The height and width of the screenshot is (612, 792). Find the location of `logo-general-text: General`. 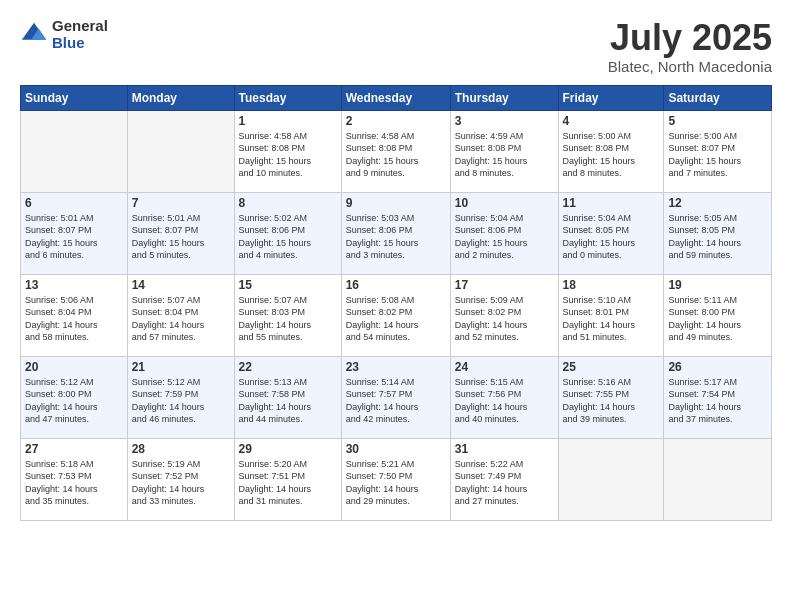

logo-general-text: General is located at coordinates (80, 26).